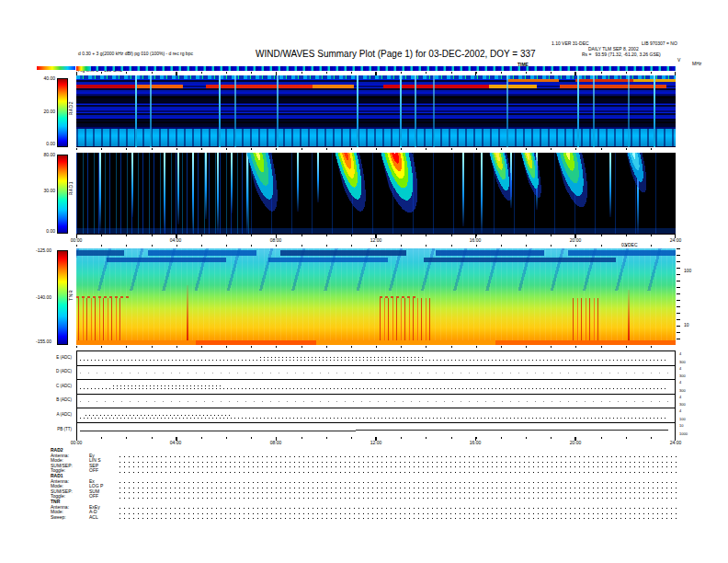 The width and height of the screenshot is (728, 563). I want to click on time-tick-bottom: 00:00, so click(76, 442).